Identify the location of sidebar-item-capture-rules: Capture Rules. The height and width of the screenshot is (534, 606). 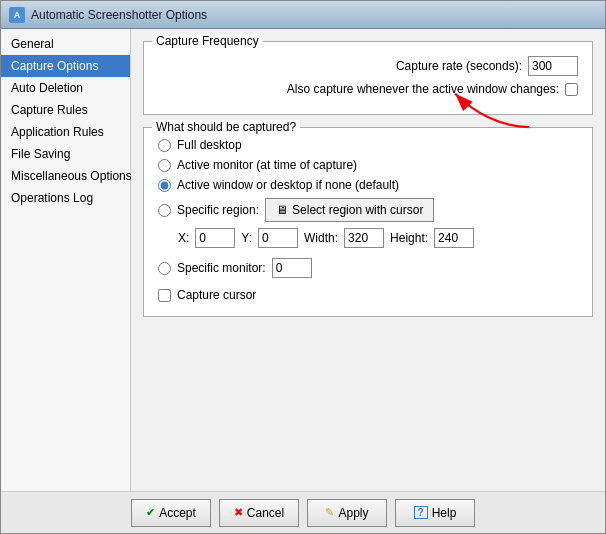
(66, 110).